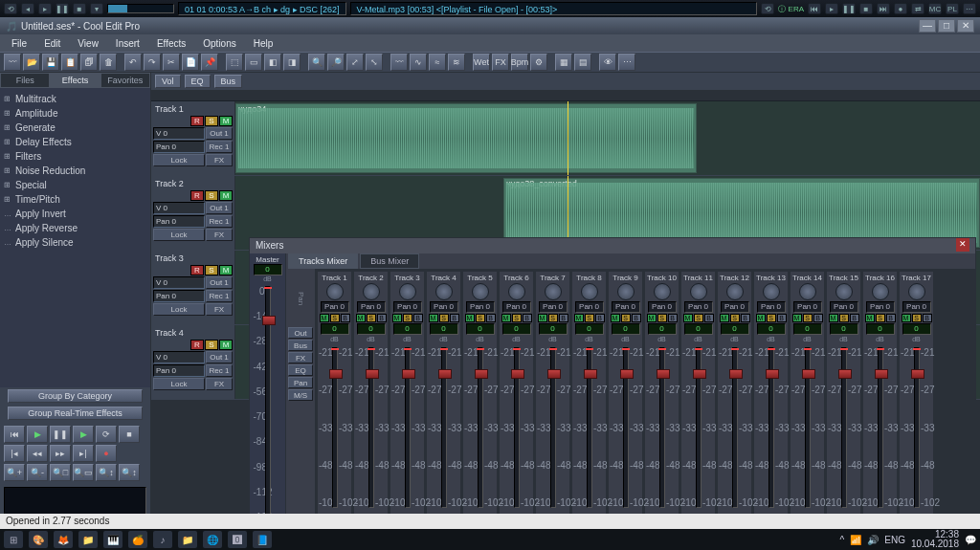 This screenshot has width=980, height=550. I want to click on group-realtime-button: Group Real-Time Effects, so click(75, 413).